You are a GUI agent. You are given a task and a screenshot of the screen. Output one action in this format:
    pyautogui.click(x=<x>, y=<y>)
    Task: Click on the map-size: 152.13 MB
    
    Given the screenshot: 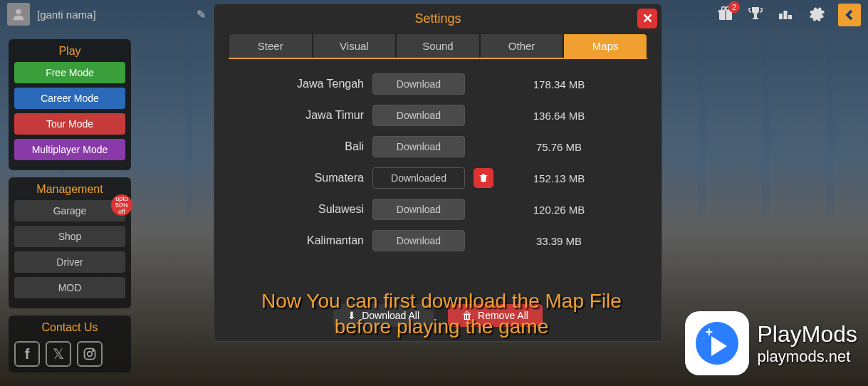 What is the action you would take?
    pyautogui.click(x=559, y=178)
    